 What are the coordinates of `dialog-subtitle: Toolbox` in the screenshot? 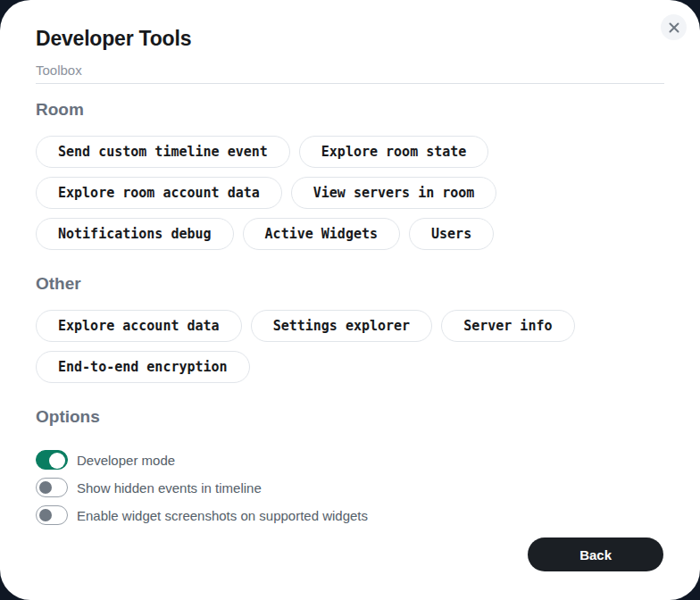 It's located at (350, 73).